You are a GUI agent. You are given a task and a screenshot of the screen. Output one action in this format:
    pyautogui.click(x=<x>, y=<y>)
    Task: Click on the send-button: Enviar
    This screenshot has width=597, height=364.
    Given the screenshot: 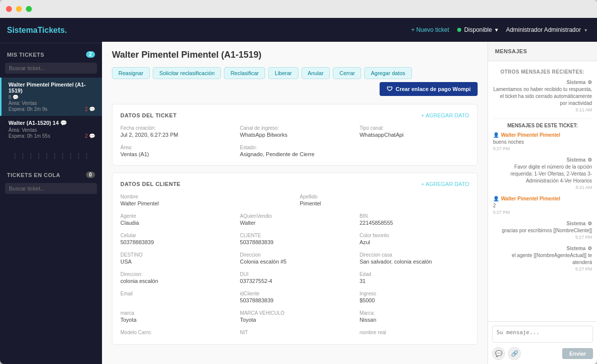 What is the action you would take?
    pyautogui.click(x=578, y=354)
    